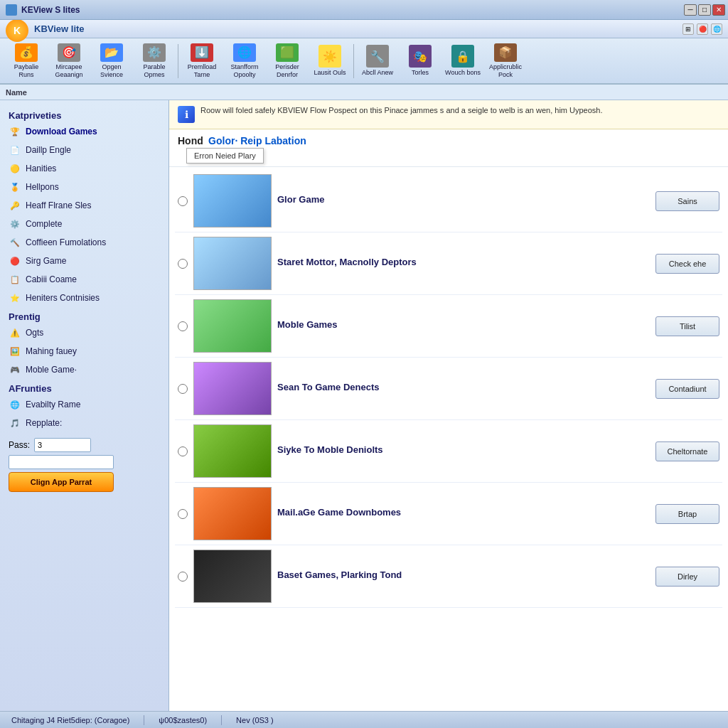  I want to click on sidebar-label-0-6: Coffieen Fumolations, so click(65, 242).